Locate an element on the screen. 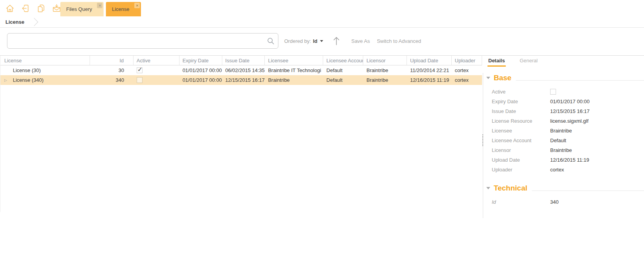  cell-id: 340 is located at coordinates (112, 80).